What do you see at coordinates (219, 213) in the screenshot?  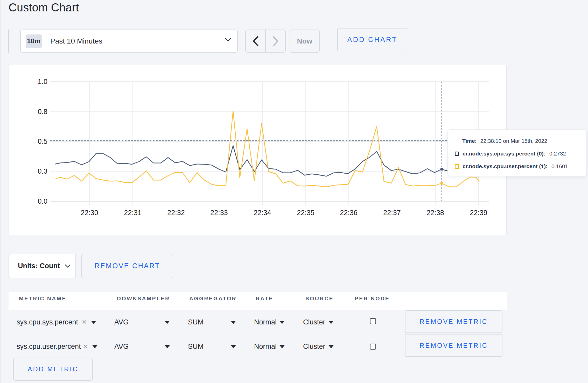 I see `svg-text: 22:33` at bounding box center [219, 213].